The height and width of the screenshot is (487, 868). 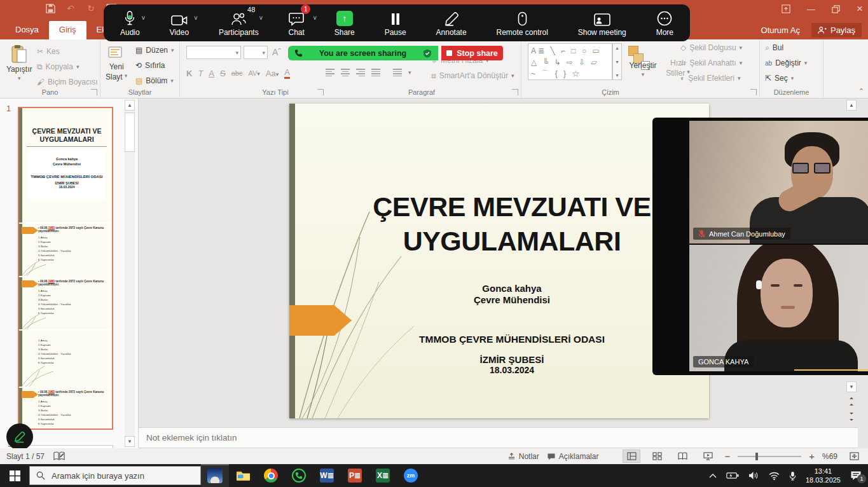 What do you see at coordinates (860, 9) in the screenshot?
I see `close-button: ×` at bounding box center [860, 9].